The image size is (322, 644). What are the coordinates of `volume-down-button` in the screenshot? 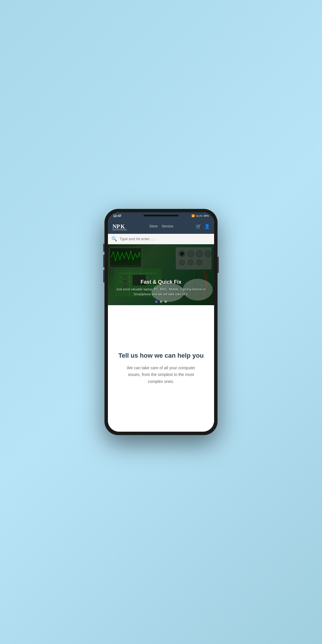 It's located at (104, 261).